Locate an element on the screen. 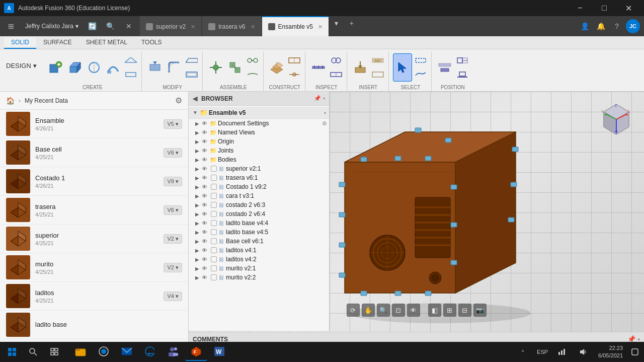 The width and height of the screenshot is (644, 362). expand-murito-v21: ▶ is located at coordinates (197, 269).